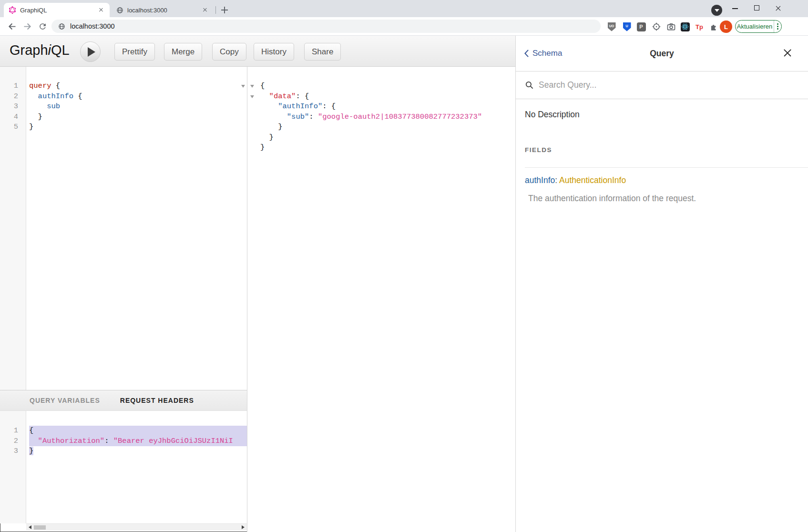  Describe the element at coordinates (322, 51) in the screenshot. I see `share-button: Share` at that location.